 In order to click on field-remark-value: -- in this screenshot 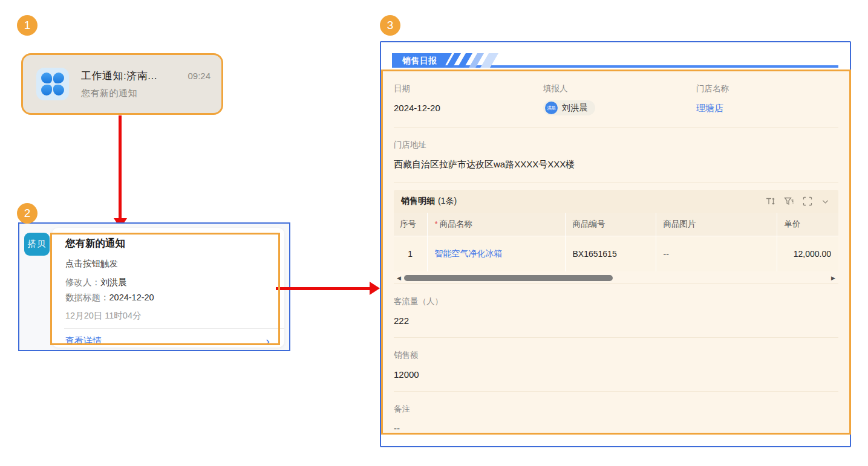, I will do `click(616, 429)`.